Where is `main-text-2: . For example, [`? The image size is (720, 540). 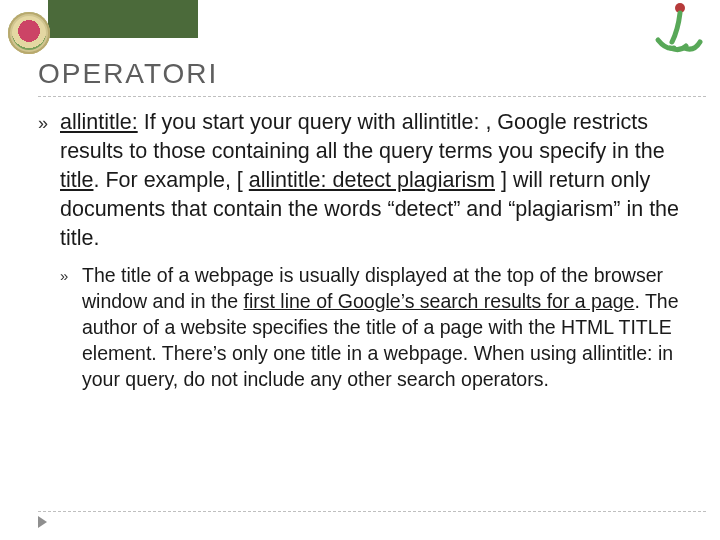 main-text-2: . For example, [ is located at coordinates (170, 180).